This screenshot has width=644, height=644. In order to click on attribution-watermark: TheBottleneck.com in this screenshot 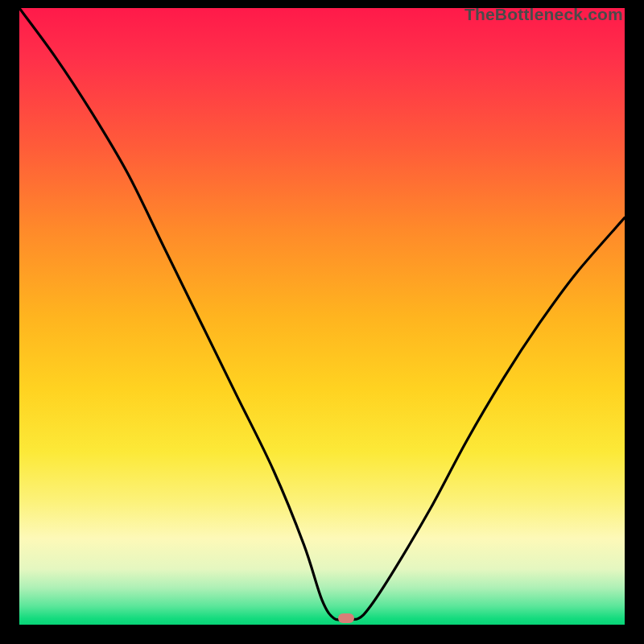, I will do `click(544, 14)`.